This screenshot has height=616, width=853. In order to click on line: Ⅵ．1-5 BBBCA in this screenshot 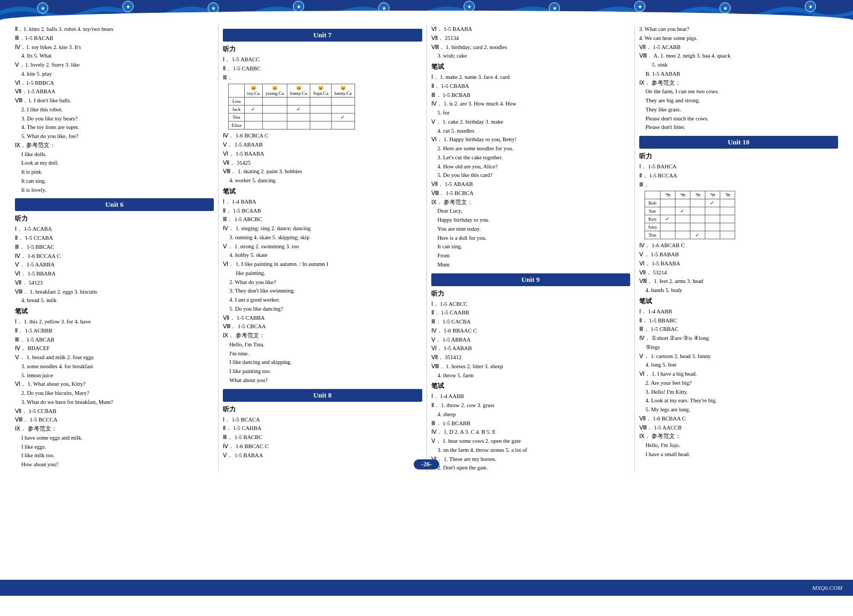, I will do `click(114, 83)`.